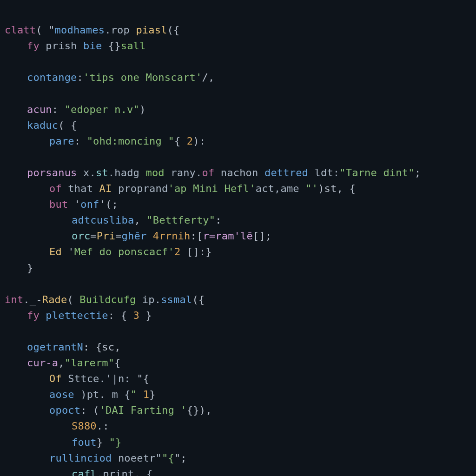 The height and width of the screenshot is (476, 476). Describe the element at coordinates (61, 205) in the screenshot. I see `code-line: but 'onf'(;` at that location.